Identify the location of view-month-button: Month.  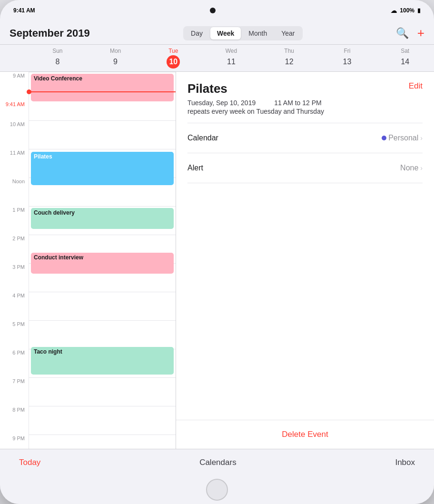
(258, 33).